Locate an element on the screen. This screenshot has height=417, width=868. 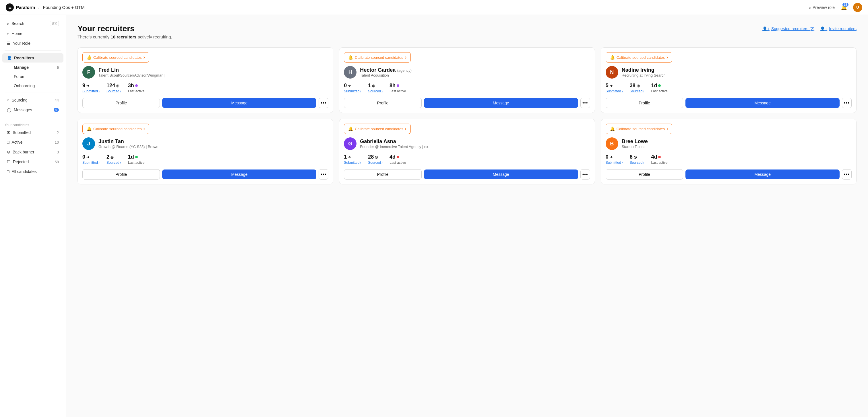
submitted-link-justin-tan: Submitted › is located at coordinates (91, 163).